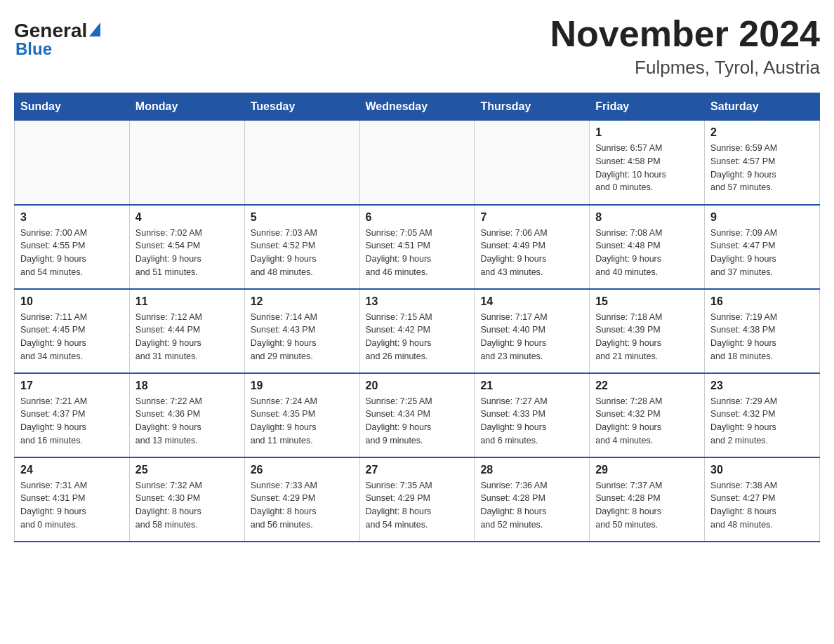  I want to click on calendar-cell: 3Sunrise: 7:00 AM Sunset: 4:55 PM Daylig…, so click(72, 247).